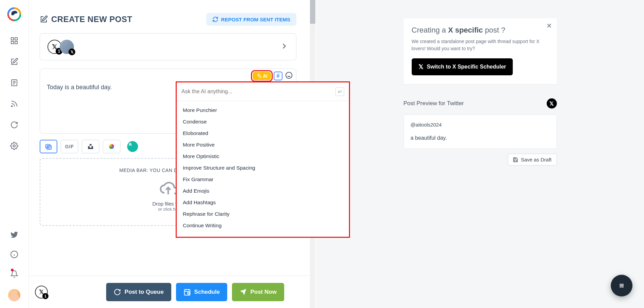  Describe the element at coordinates (263, 203) in the screenshot. I see `ai-item: Add Hashtags` at that location.